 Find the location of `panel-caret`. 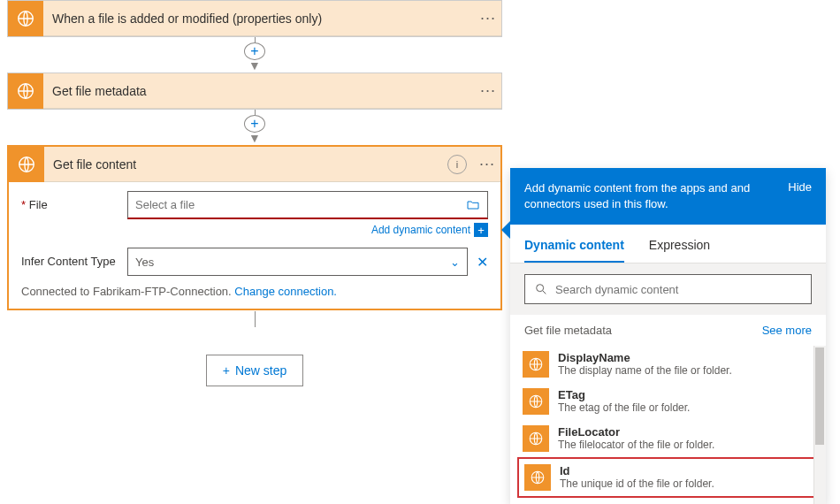

panel-caret is located at coordinates (506, 230).